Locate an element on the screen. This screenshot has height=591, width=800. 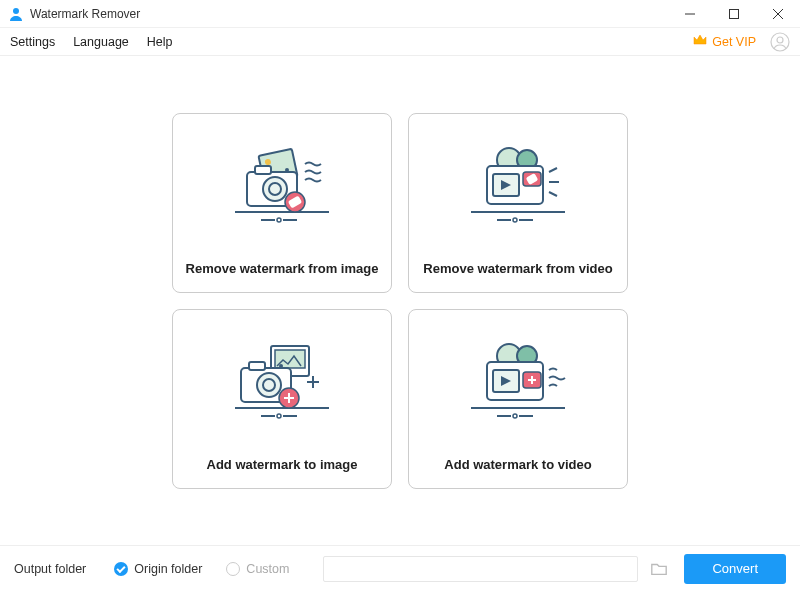
minimize-button is located at coordinates (690, 14).